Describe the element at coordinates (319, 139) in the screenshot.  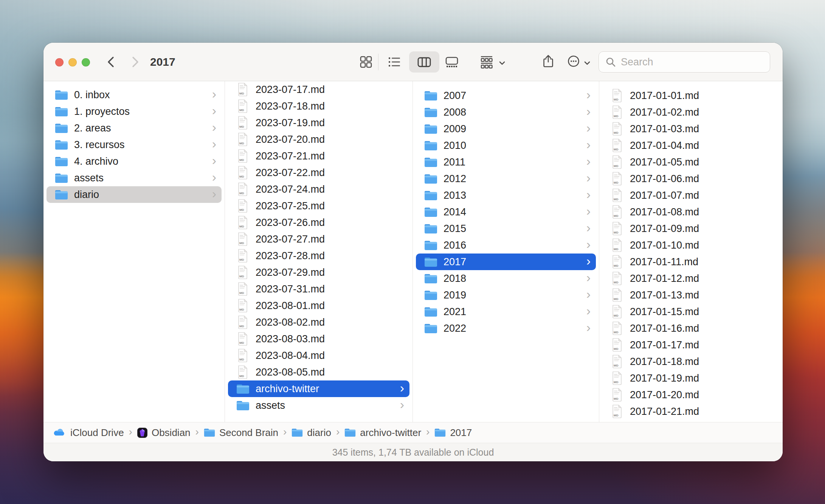
I see `file-row: MD 2023-07-20.md` at that location.